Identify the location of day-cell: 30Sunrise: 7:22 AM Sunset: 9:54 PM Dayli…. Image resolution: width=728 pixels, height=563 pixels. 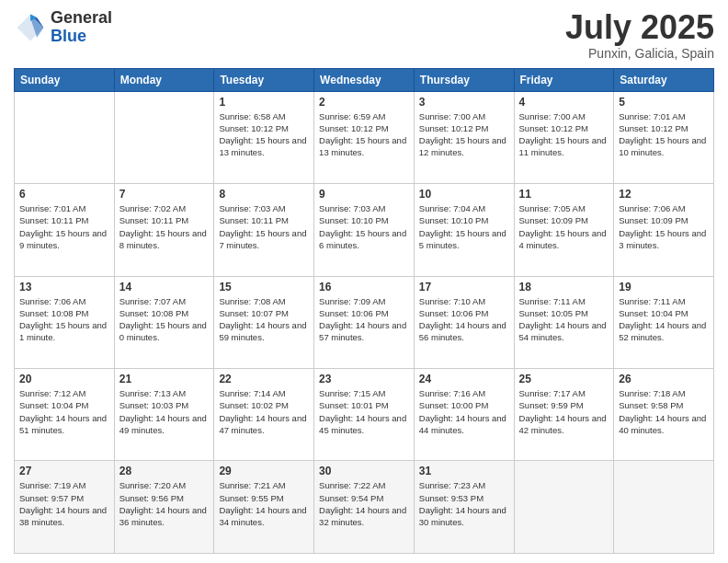
(364, 508).